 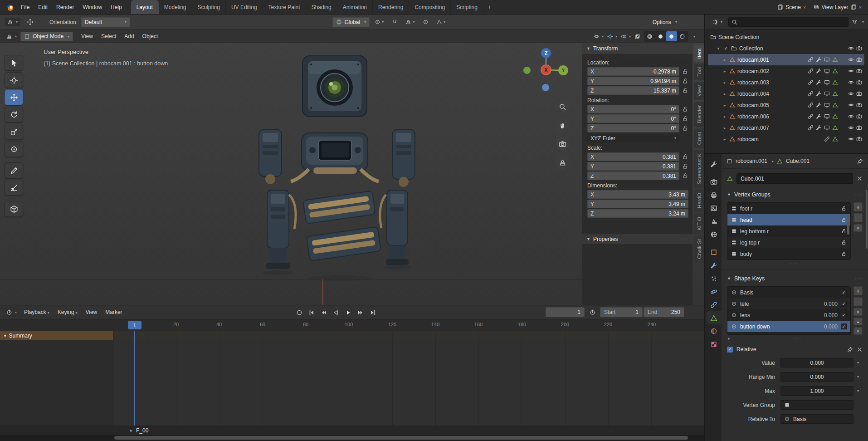 I want to click on playhead-line, so click(x=135, y=378).